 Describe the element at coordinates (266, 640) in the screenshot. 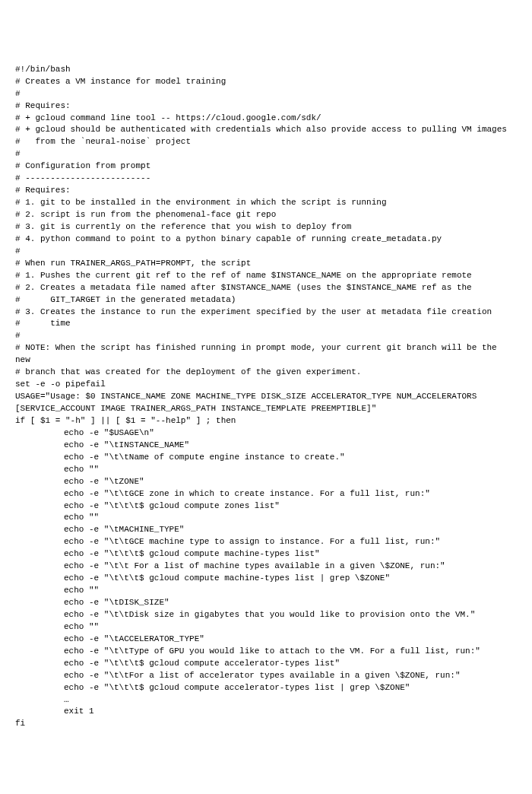

I see `code-line: echo -e "\tACCELERATOR_TYPE"` at that location.